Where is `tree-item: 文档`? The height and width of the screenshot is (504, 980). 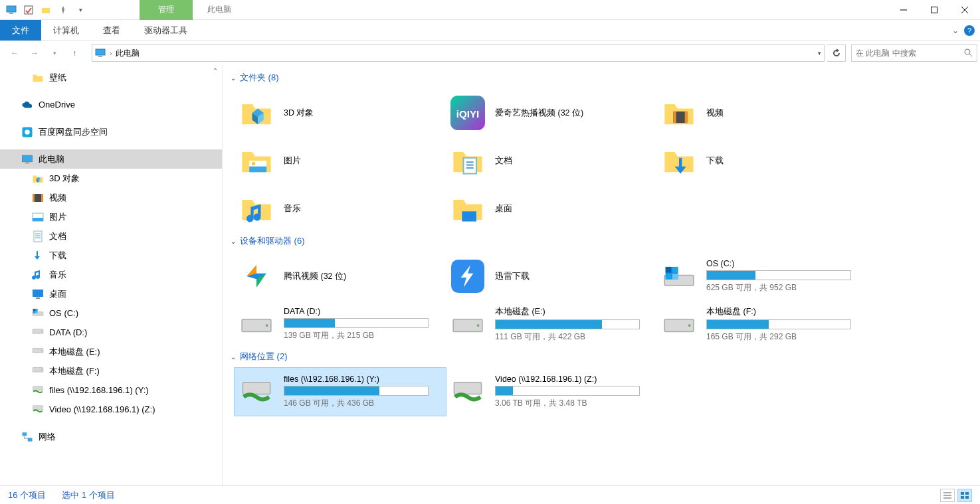 tree-item: 文档 is located at coordinates (111, 236).